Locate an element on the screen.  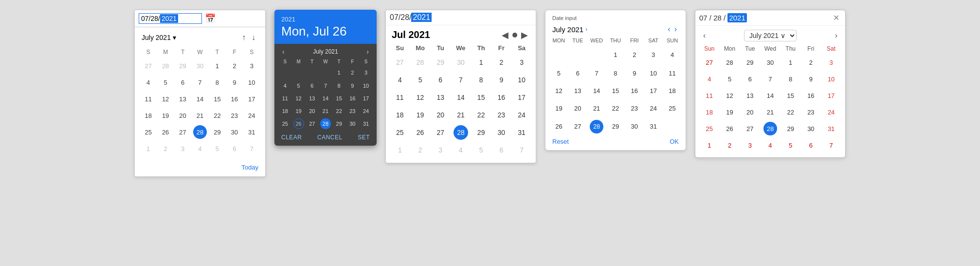
cal5-next-btn: › is located at coordinates (836, 36).